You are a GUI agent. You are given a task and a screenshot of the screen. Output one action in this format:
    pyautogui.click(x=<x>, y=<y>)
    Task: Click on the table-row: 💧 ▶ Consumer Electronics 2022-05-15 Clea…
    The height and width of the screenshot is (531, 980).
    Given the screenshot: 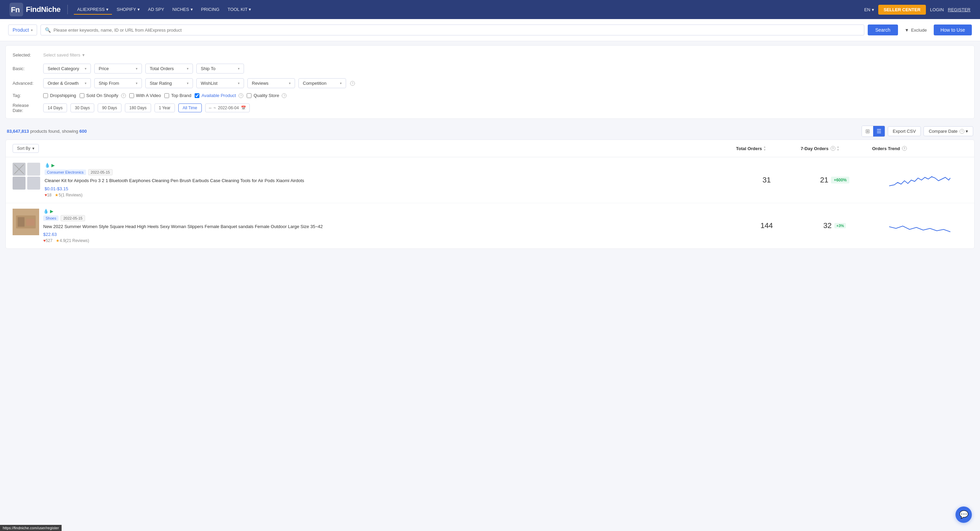 What is the action you would take?
    pyautogui.click(x=490, y=180)
    